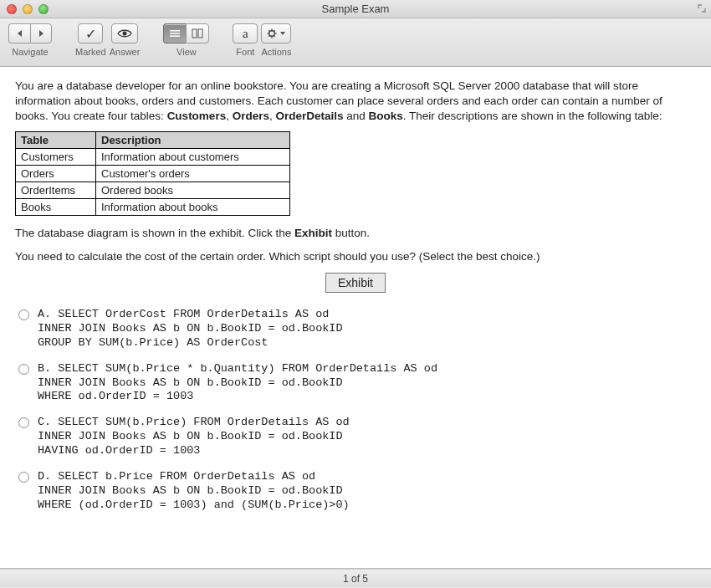  What do you see at coordinates (356, 233) in the screenshot?
I see `exhibit-instruction: The database diagram is shown in the exh…` at bounding box center [356, 233].